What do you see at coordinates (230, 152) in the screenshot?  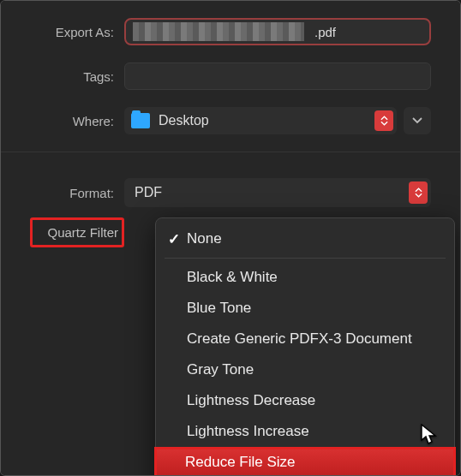 I see `divider` at bounding box center [230, 152].